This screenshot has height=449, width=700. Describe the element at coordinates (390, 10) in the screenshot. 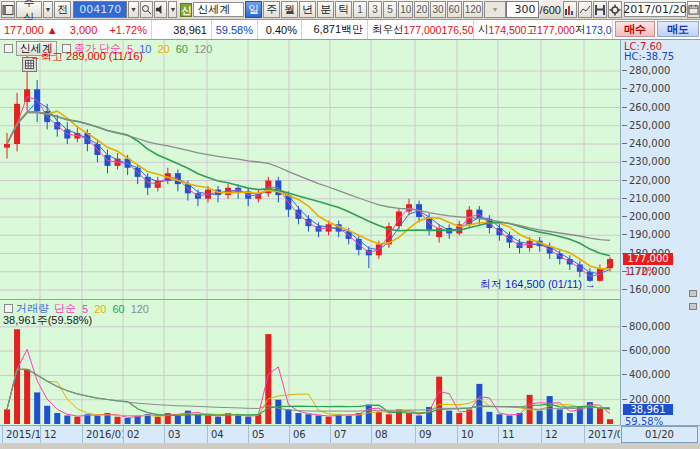

I see `interval-button-5: 5` at that location.